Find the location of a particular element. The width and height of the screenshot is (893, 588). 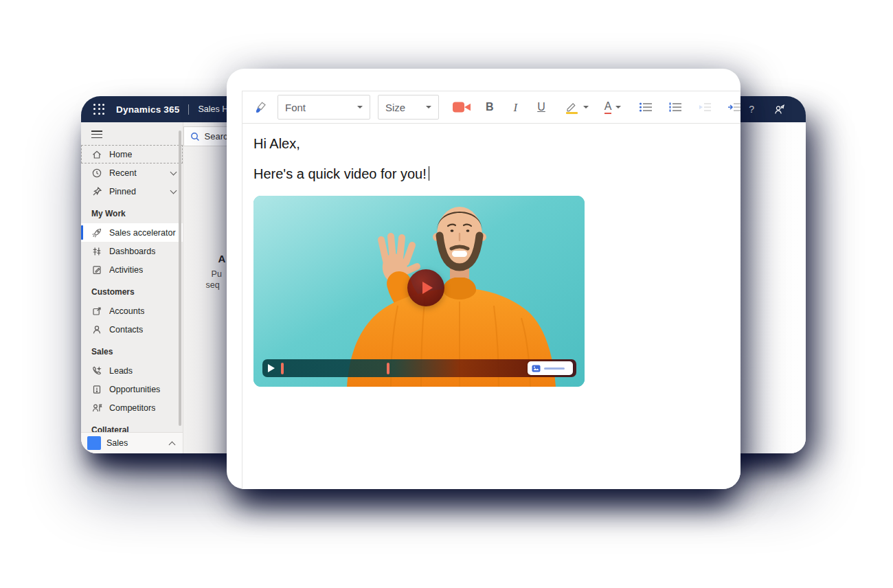

sidebar-item-competitors: Competitors is located at coordinates (132, 408).